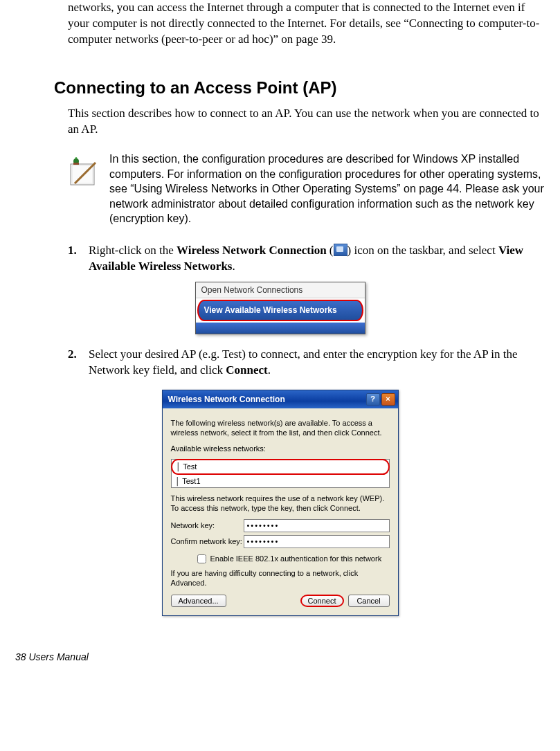 The width and height of the screenshot is (560, 751). Describe the element at coordinates (307, 122) in the screenshot. I see `section-intro: This section describes how to connect to…` at that location.